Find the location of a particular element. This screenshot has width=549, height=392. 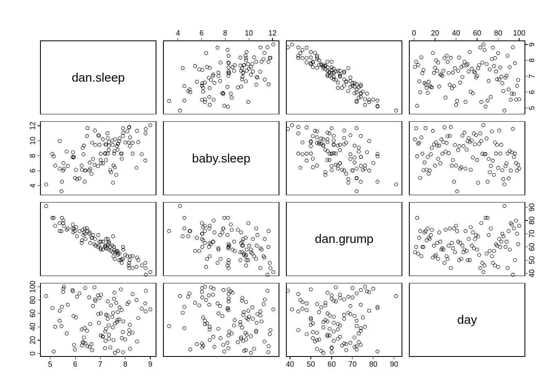

variable-label: baby.sleep is located at coordinates (221, 158).